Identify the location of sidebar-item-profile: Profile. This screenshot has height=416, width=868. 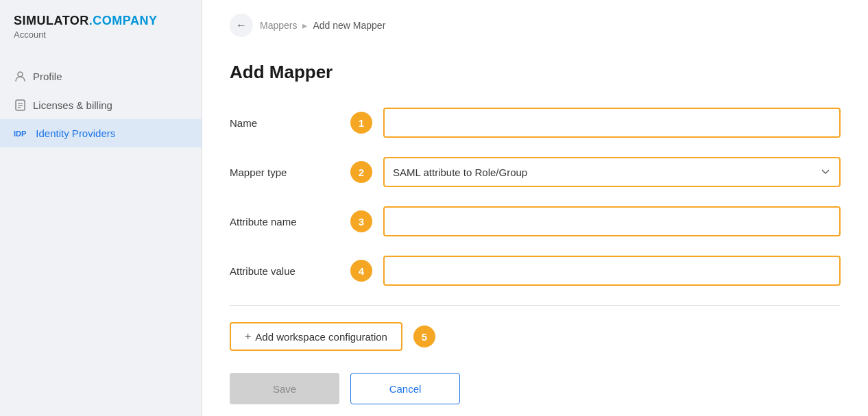
(101, 76).